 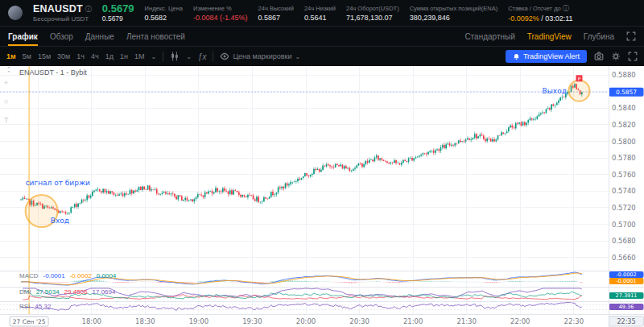 What do you see at coordinates (523, 19) in the screenshot?
I see `funding-rate: -0.0092%` at bounding box center [523, 19].